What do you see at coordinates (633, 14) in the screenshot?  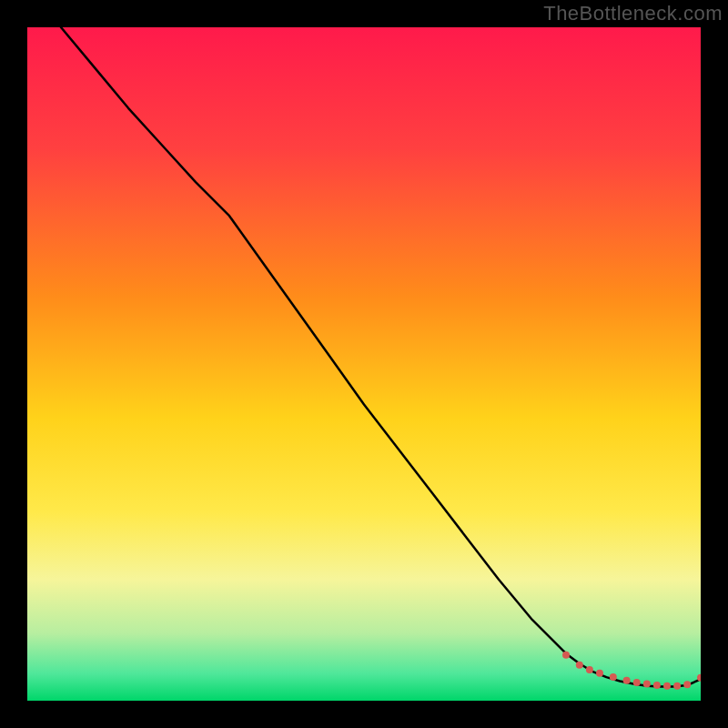 I see `watermark-text: TheBottleneck.com` at bounding box center [633, 14].